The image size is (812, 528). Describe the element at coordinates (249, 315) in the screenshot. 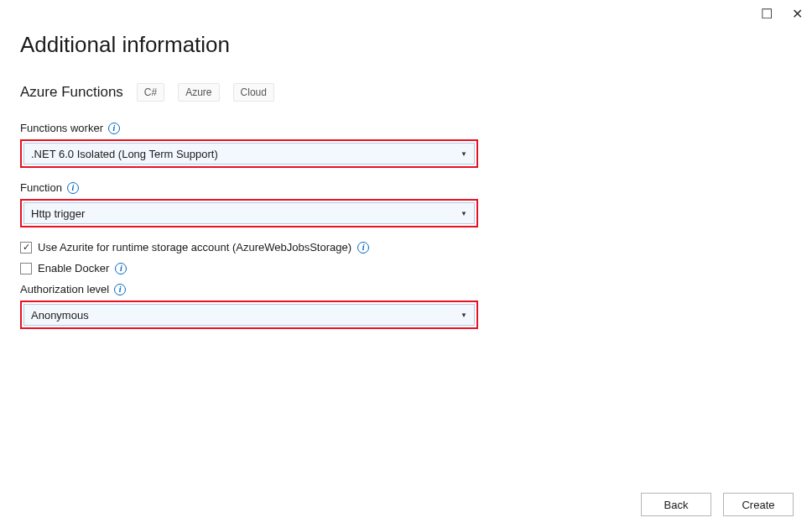

I see `authlevel-dropdown: Anonymous ▼` at that location.